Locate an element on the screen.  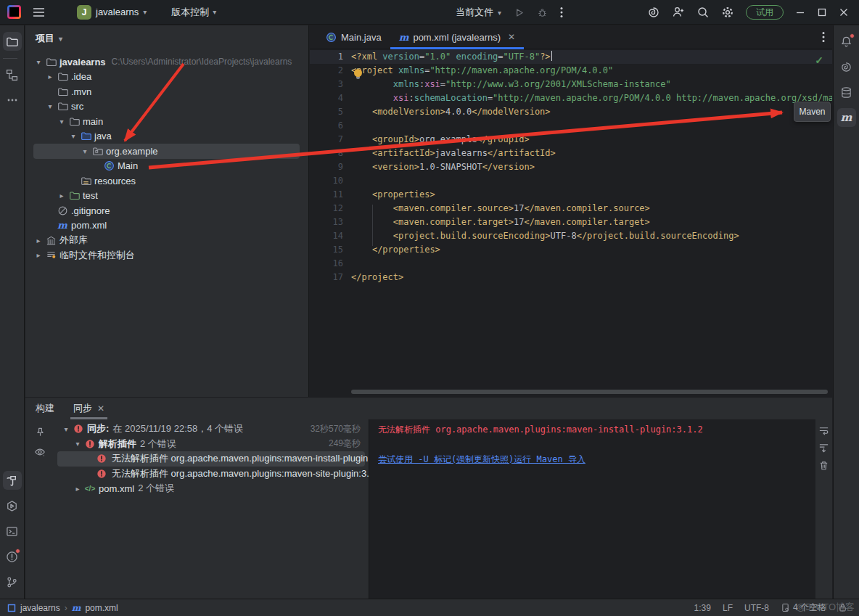
build-tree-row-1: ▾同步:在 2025/11/19 22:58，4 个错误32秒570毫秒 is located at coordinates (211, 430).